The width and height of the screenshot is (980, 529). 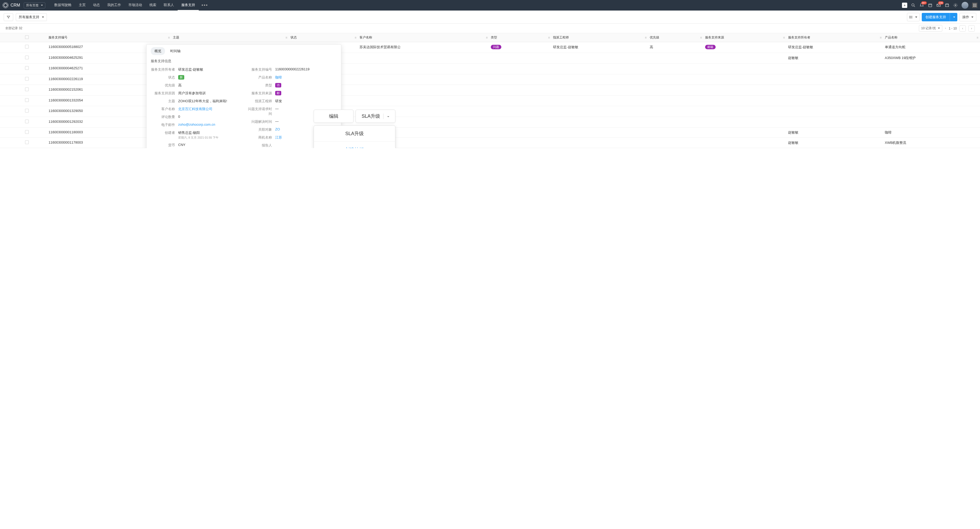 What do you see at coordinates (355, 116) in the screenshot?
I see `sla-buttons: 编辑 SLA升级` at bounding box center [355, 116].